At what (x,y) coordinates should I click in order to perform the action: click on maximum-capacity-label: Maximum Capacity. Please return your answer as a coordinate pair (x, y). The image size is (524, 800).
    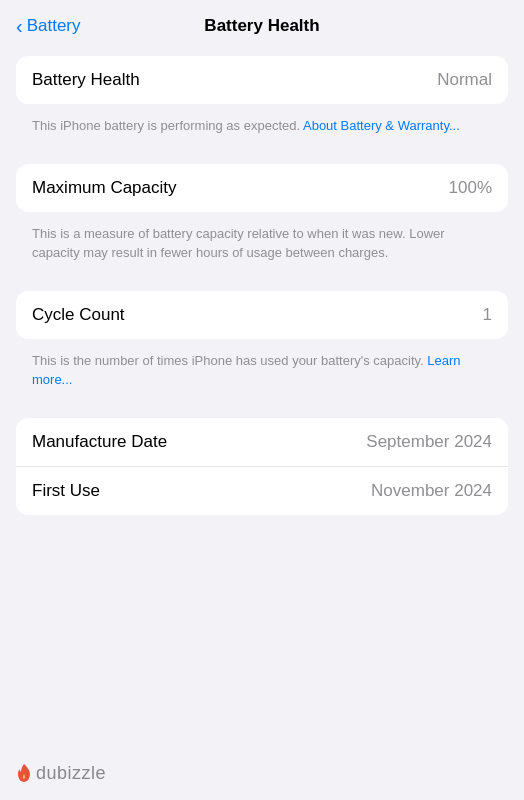
    Looking at the image, I should click on (104, 188).